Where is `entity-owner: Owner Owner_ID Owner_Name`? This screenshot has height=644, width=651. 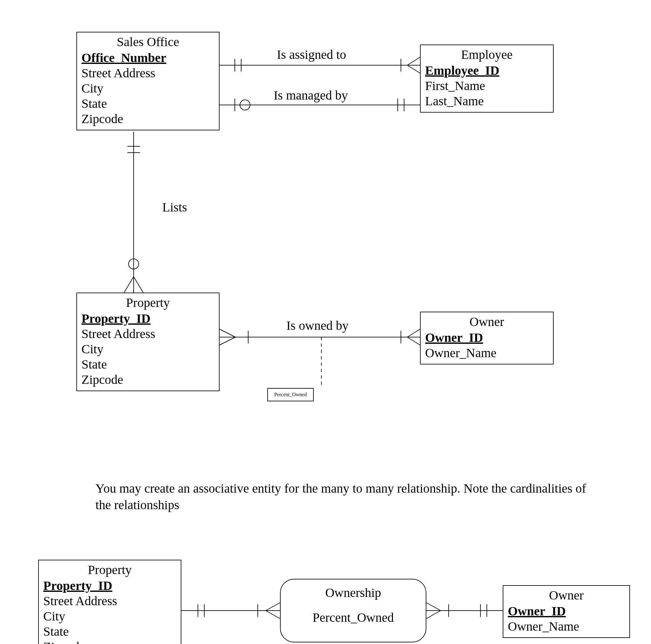
entity-owner: Owner Owner_ID Owner_Name is located at coordinates (487, 338).